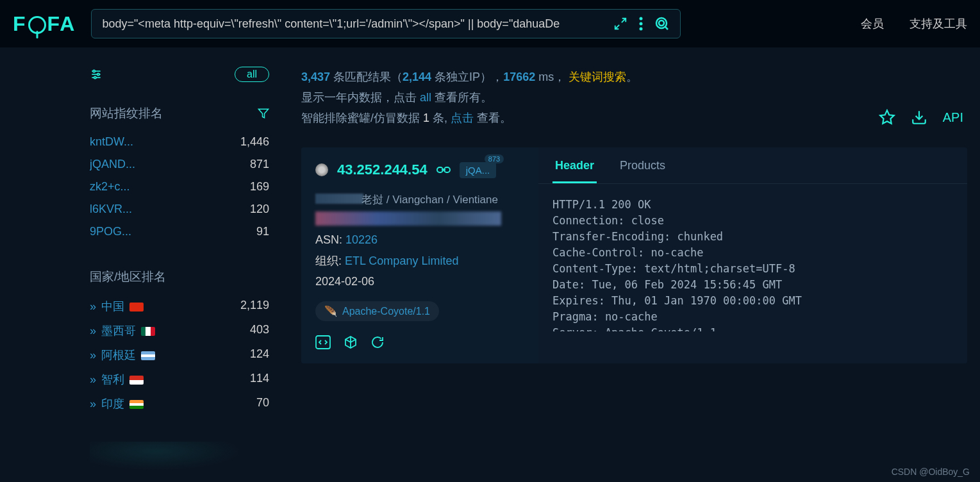 The image size is (980, 482). Describe the element at coordinates (752, 258) in the screenshot. I see `header-body: HTTP/1.1 200 OK Connection: close Transf…` at that location.